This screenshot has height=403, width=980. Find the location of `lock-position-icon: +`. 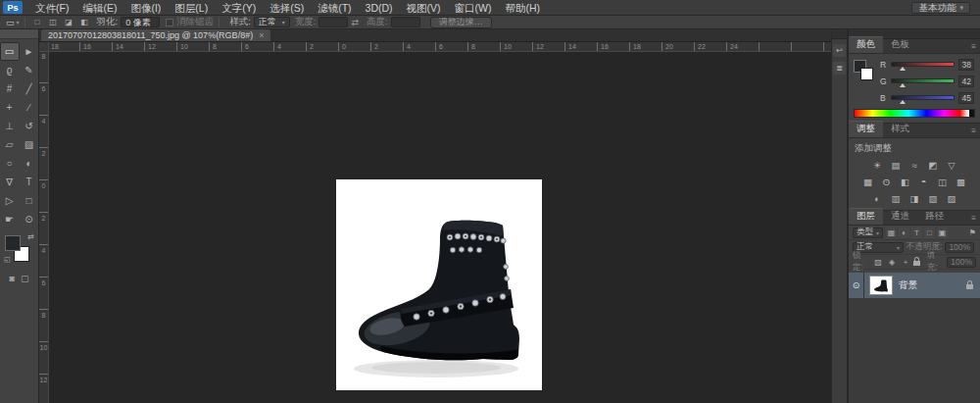

lock-position-icon: + is located at coordinates (906, 263).